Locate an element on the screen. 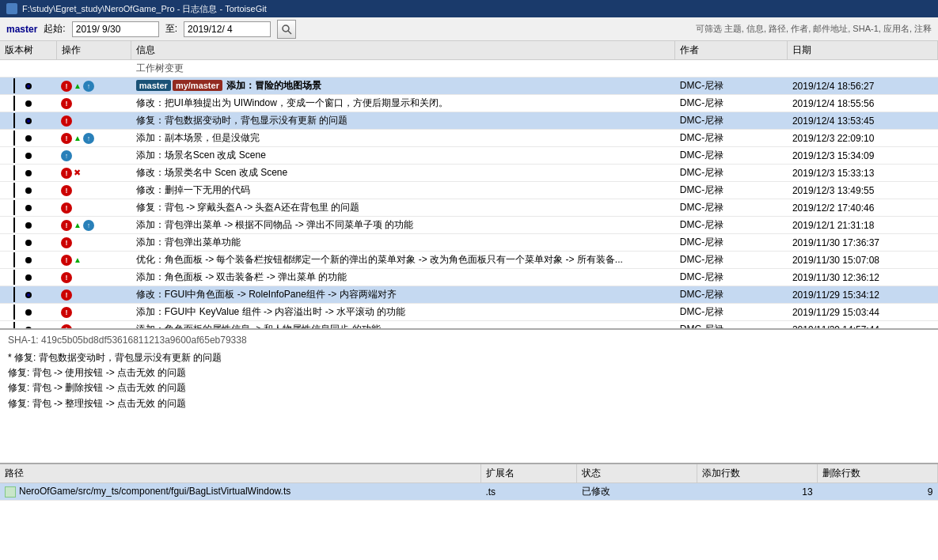 This screenshot has height=560, width=938. to-date-input is located at coordinates (227, 29).